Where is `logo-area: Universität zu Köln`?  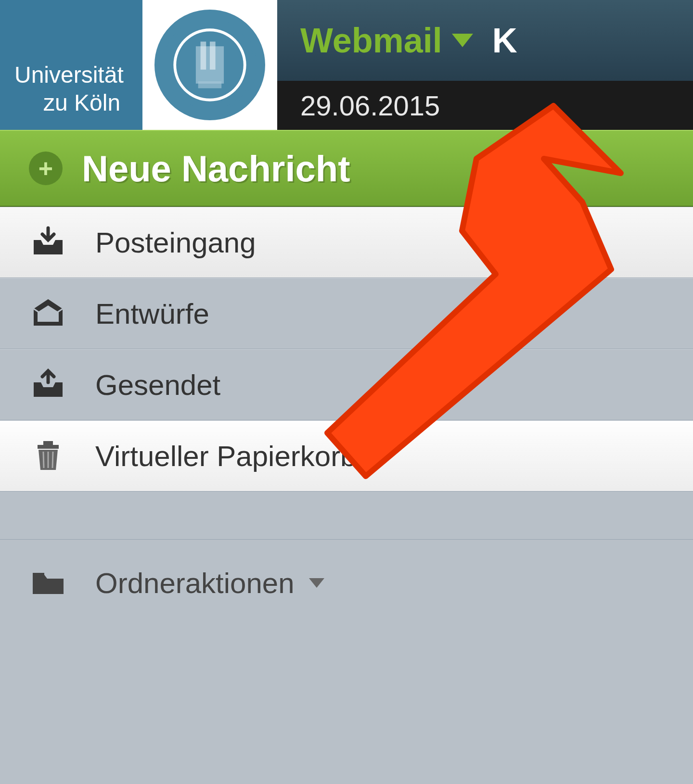
logo-area: Universität zu Köln is located at coordinates (139, 65).